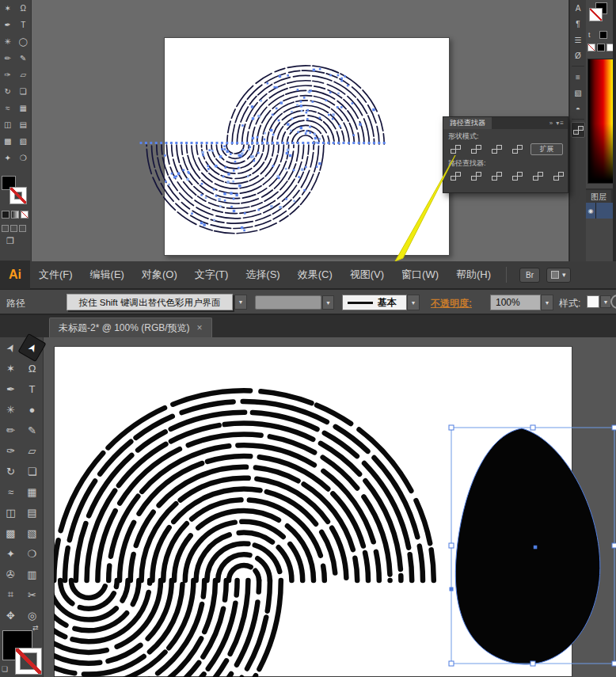  What do you see at coordinates (5, 228) in the screenshot?
I see `draw-normal-button` at bounding box center [5, 228].